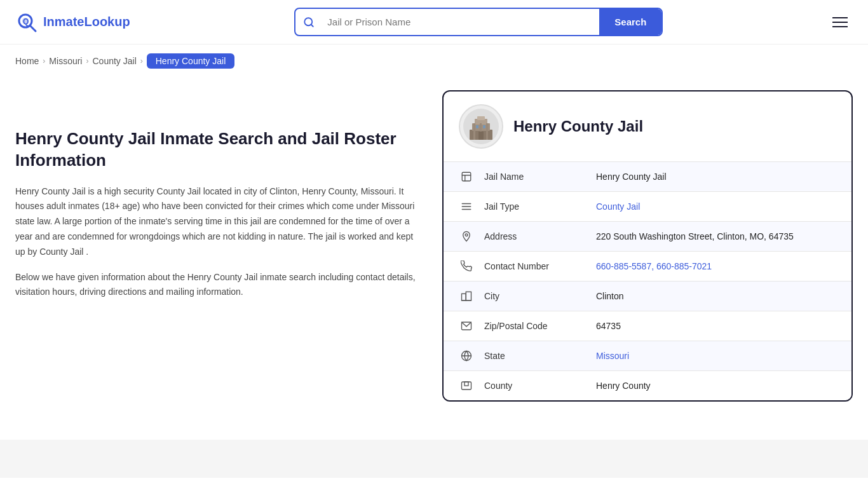  Describe the element at coordinates (114, 61) in the screenshot. I see `breadcrumb-county-jail: County Jail` at that location.